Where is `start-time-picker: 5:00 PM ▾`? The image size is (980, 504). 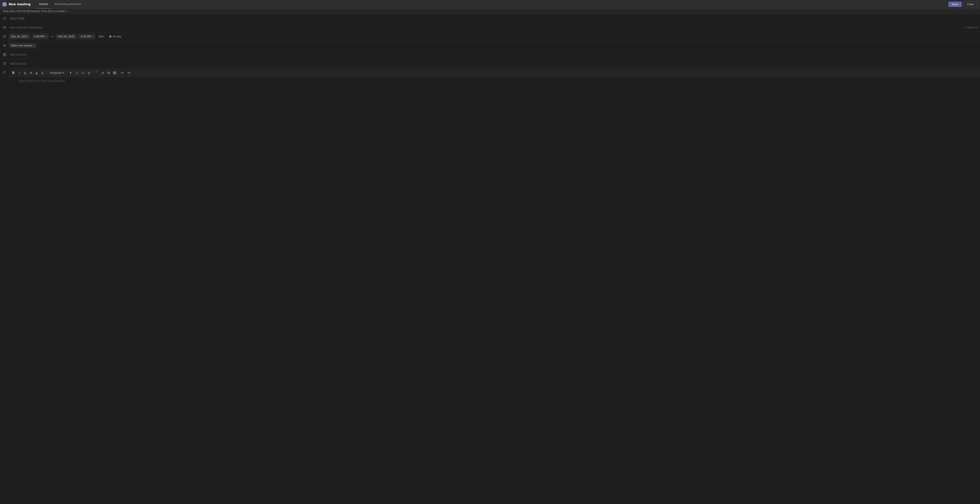 start-time-picker: 5:00 PM ▾ is located at coordinates (40, 36).